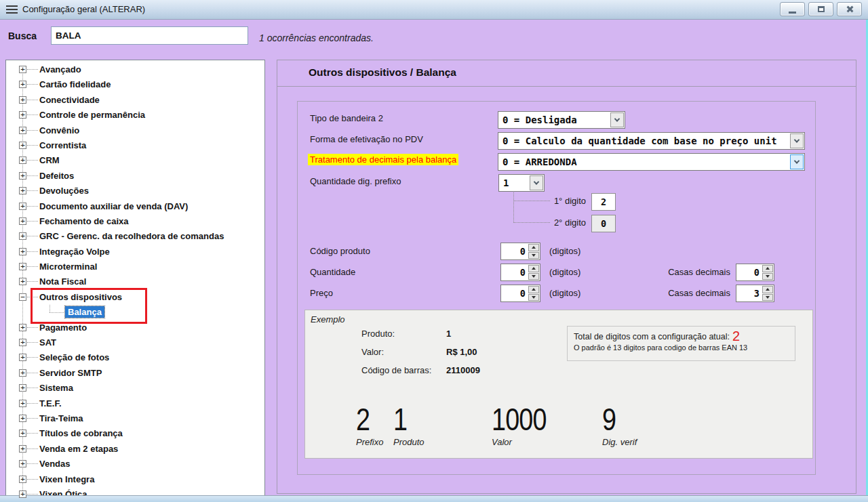 Image resolution: width=868 pixels, height=502 pixels. Describe the element at coordinates (651, 162) in the screenshot. I see `tratamento-decimais-select: 0 = ARREDONDA` at that location.